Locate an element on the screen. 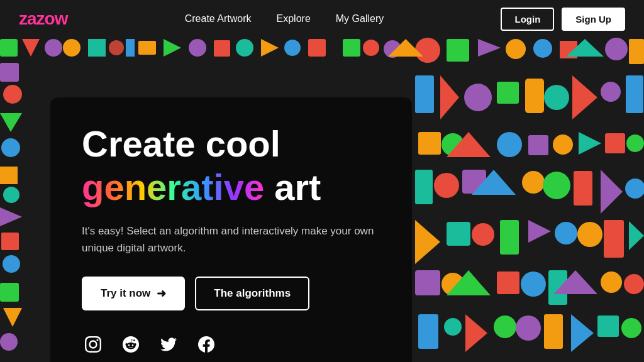 The width and height of the screenshot is (644, 362). try-it-now-label: Try it now is located at coordinates (126, 293).